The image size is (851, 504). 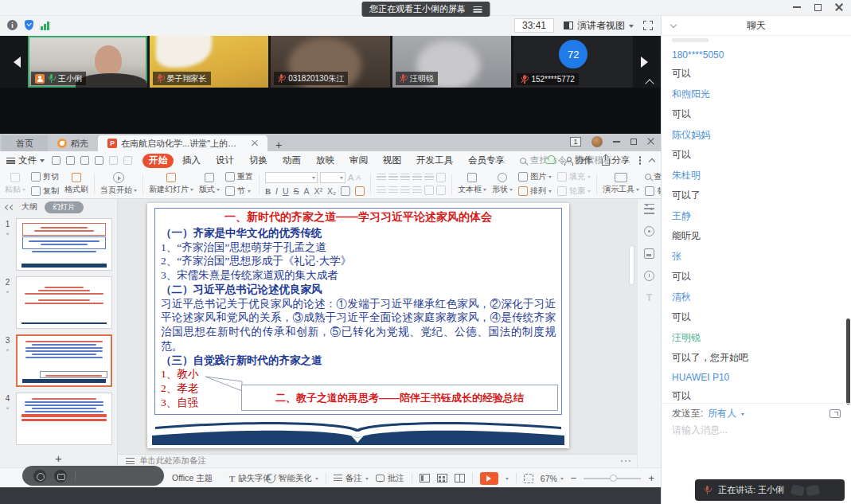 I want to click on slide-scrollbar, so click(x=632, y=265).